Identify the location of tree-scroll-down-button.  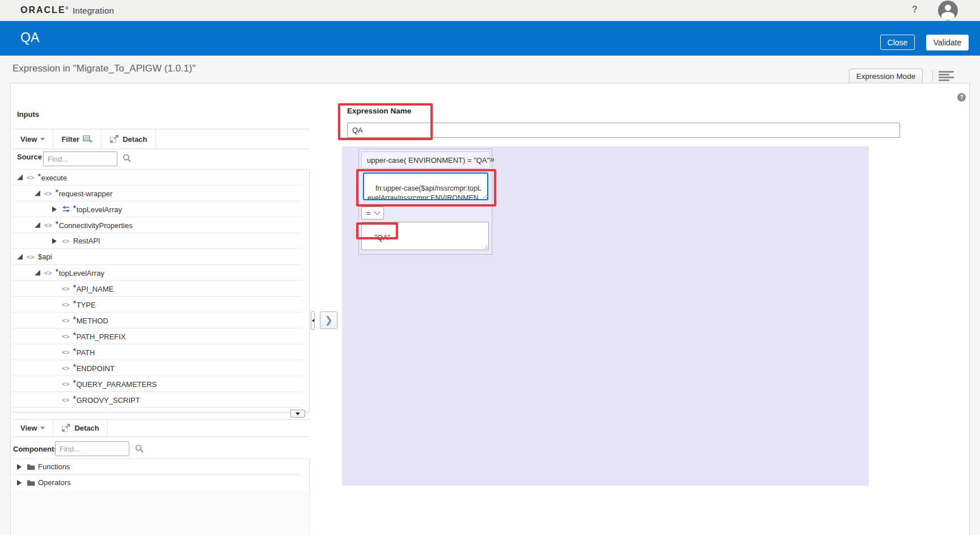
(298, 414).